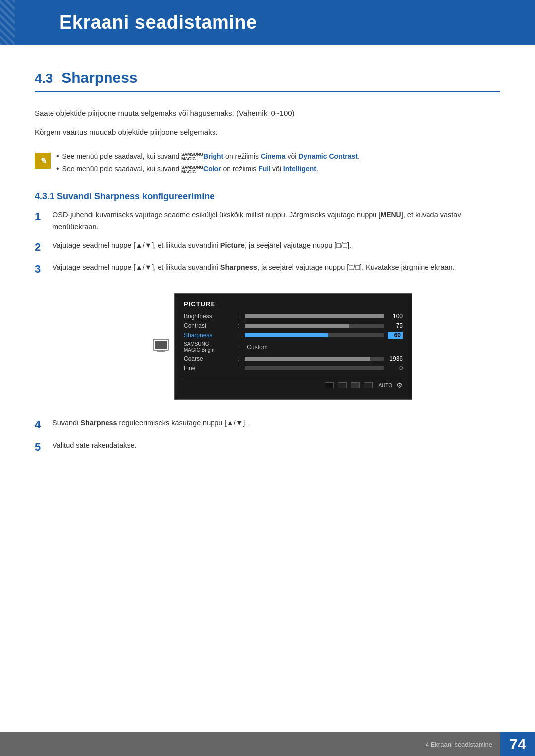 The height and width of the screenshot is (756, 535). What do you see at coordinates (518, 744) in the screenshot?
I see `footer-page-box: 74` at bounding box center [518, 744].